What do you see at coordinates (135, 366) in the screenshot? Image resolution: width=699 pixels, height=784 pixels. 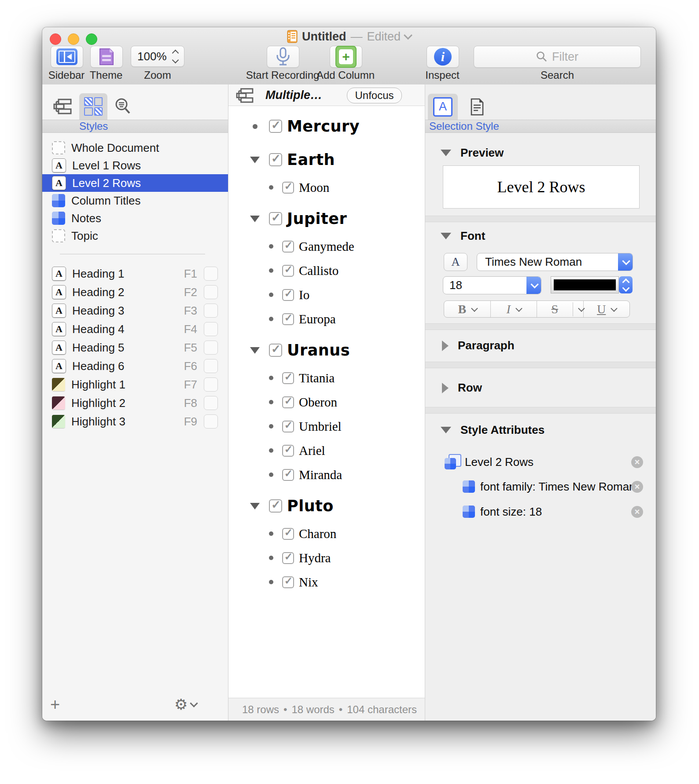 I see `style-item-heading-6: A Heading 6 F6` at bounding box center [135, 366].